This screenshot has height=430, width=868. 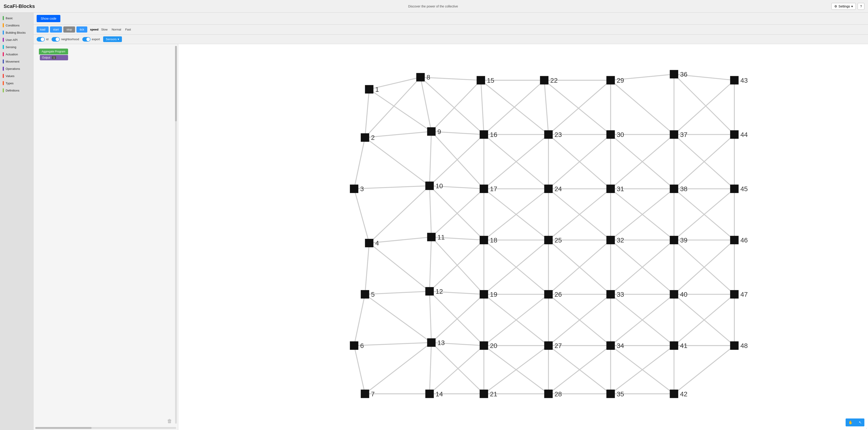 What do you see at coordinates (41, 39) in the screenshot?
I see `id-toggle` at bounding box center [41, 39].